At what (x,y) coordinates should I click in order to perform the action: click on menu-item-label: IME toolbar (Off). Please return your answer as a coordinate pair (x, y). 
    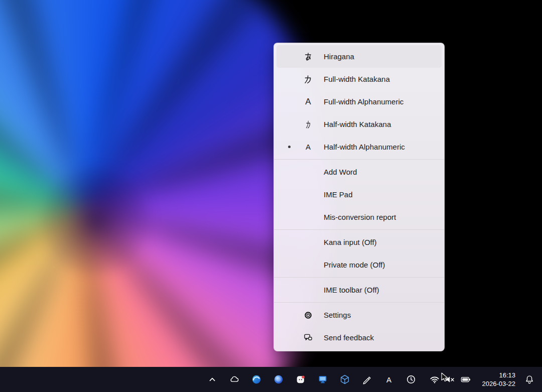
    Looking at the image, I should click on (351, 290).